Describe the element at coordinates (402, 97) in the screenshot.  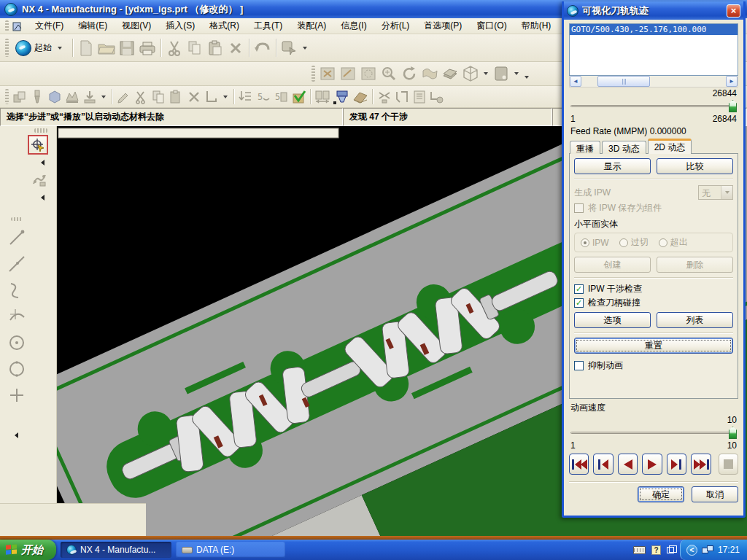
I see `sync-icon` at that location.